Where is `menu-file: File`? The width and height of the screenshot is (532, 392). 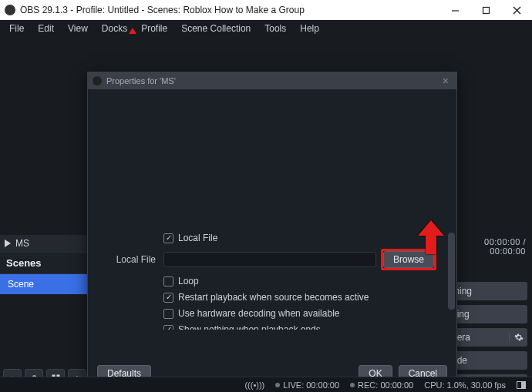 menu-file: File is located at coordinates (17, 28).